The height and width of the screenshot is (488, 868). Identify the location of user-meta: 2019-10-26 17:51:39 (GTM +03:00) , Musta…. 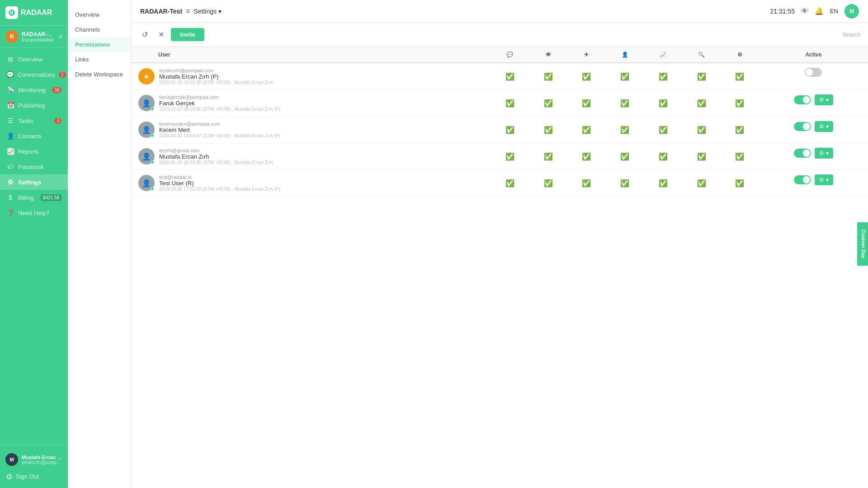
(220, 189).